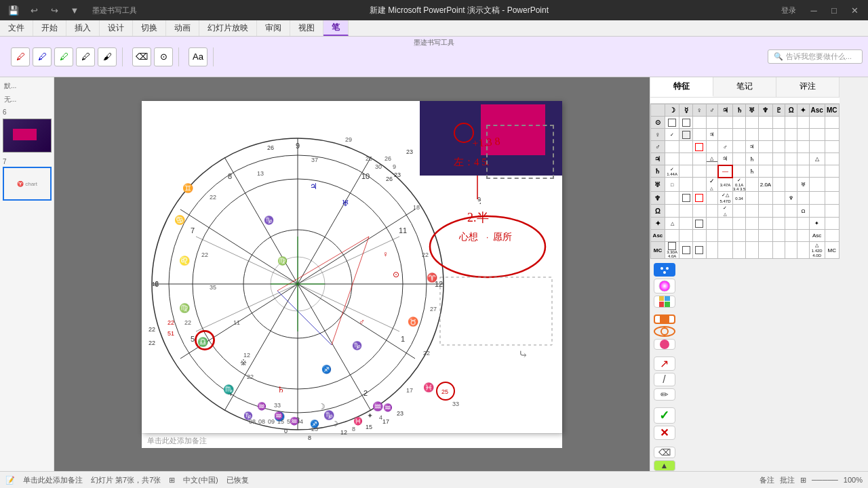 The height and width of the screenshot is (488, 868). Describe the element at coordinates (665, 415) in the screenshot. I see `check-btn: ✓` at that location.